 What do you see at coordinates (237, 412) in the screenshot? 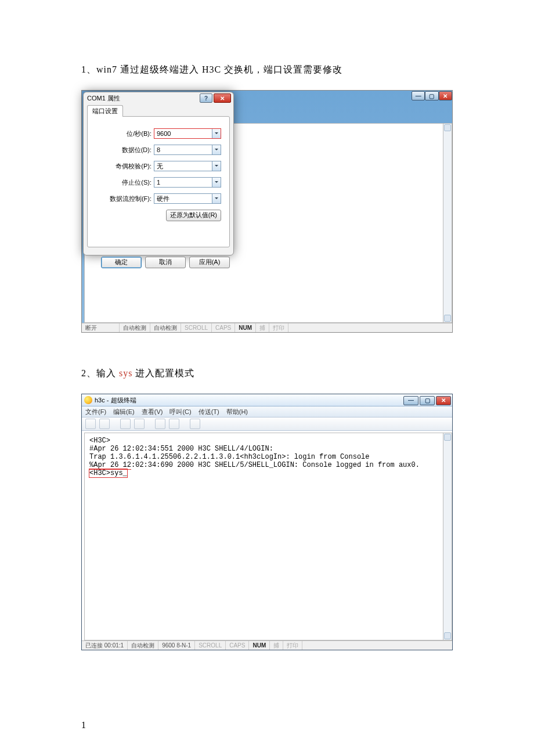
I see `menu-help: 帮助(H)` at bounding box center [237, 412].